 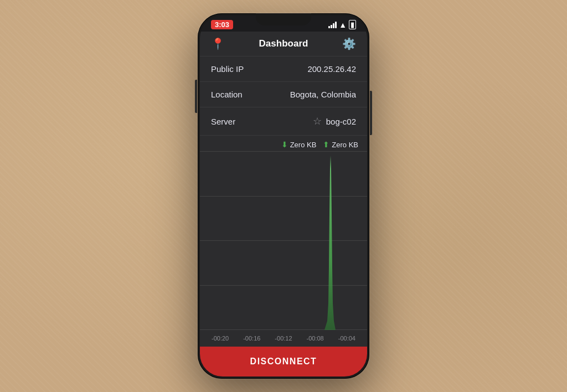 What do you see at coordinates (284, 240) in the screenshot?
I see `chart-svg` at bounding box center [284, 240].